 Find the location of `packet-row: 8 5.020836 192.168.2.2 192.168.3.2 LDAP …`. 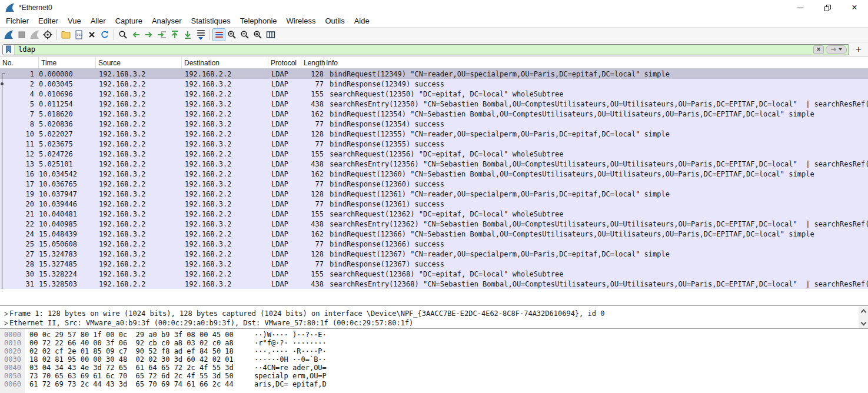

packet-row: 8 5.020836 192.168.2.2 192.168.3.2 LDAP … is located at coordinates (434, 124).